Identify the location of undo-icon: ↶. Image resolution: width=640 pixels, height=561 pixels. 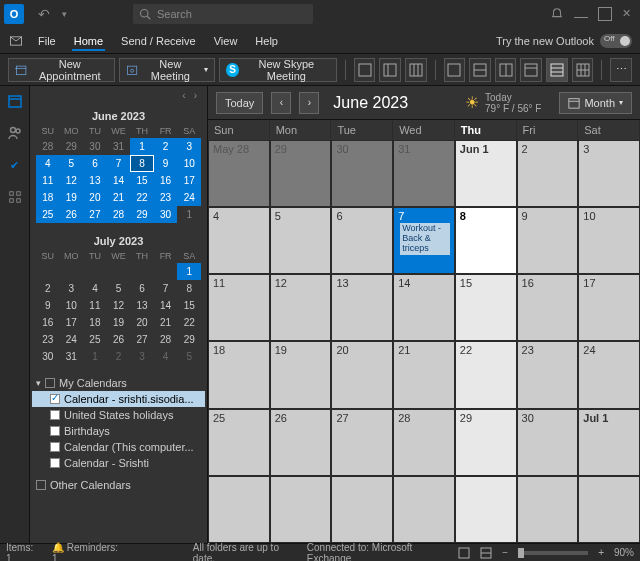
(44, 14).